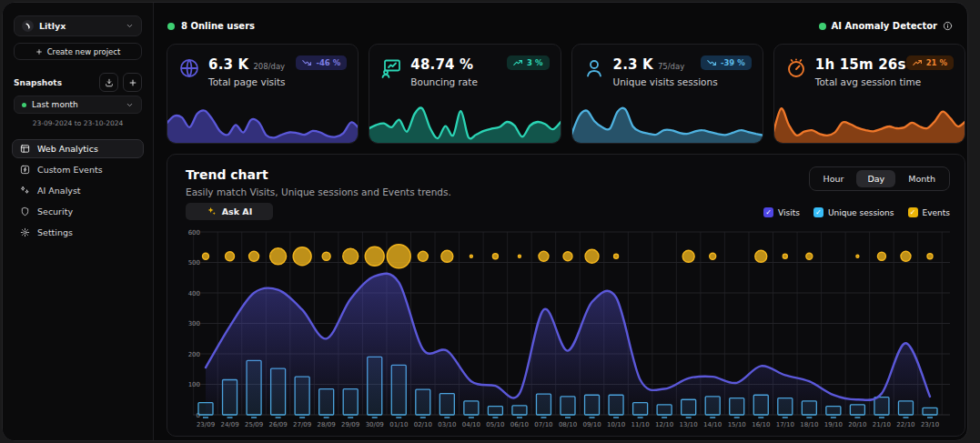 This screenshot has width=980, height=443. What do you see at coordinates (782, 213) in the screenshot?
I see `legend-item-visits: ✓ Visits` at bounding box center [782, 213].